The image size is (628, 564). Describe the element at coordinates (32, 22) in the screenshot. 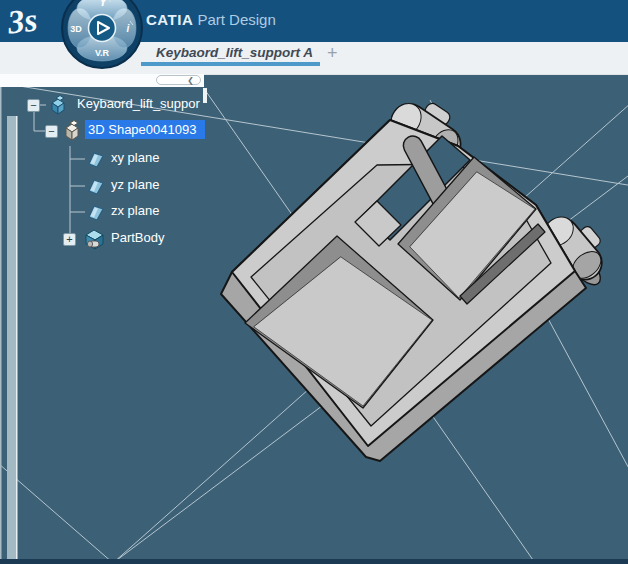

I see `dassault-3ds-logo: 3s` at that location.